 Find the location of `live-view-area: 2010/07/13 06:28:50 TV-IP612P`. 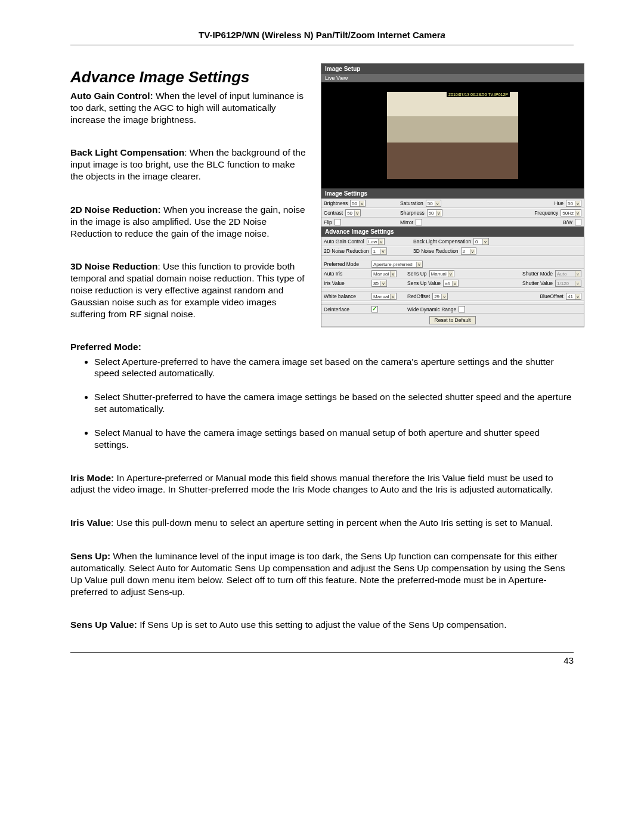

live-view-area: 2010/07/13 06:28:50 TV-IP612P is located at coordinates (453, 135).